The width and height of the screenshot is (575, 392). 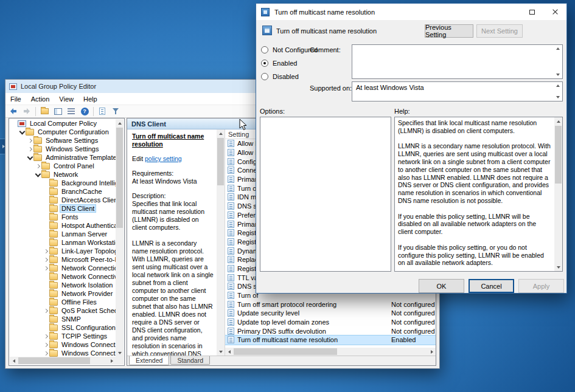 I want to click on back-button, so click(x=13, y=111).